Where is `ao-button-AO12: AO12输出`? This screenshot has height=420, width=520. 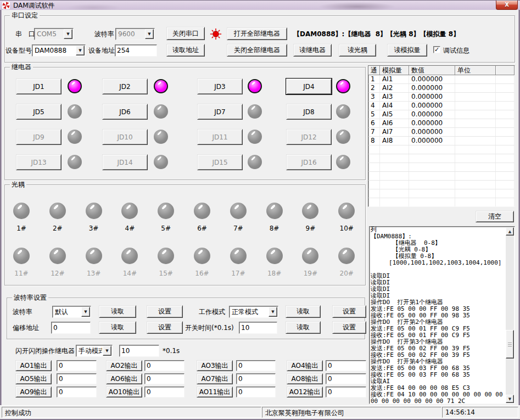
ao-button-AO12: AO12输出 is located at coordinates (305, 392).